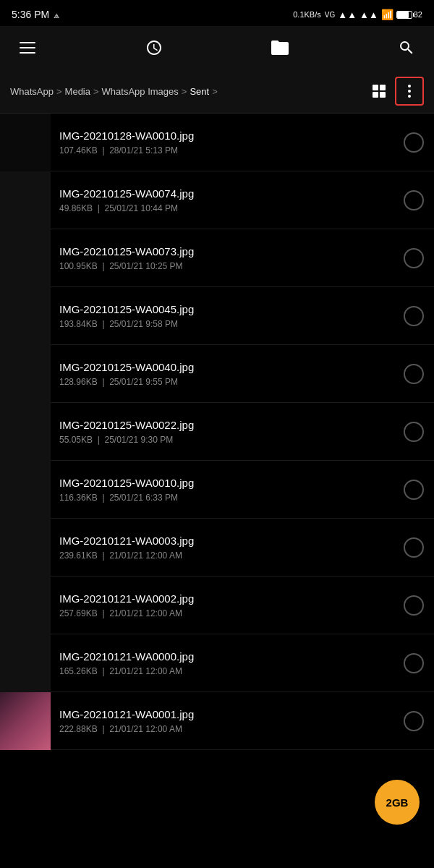 The width and height of the screenshot is (434, 868). What do you see at coordinates (217, 548) in the screenshot?
I see `list-item: IMG-20210121-WA0003.jpg 239.61KB | 21/01…` at bounding box center [217, 548].